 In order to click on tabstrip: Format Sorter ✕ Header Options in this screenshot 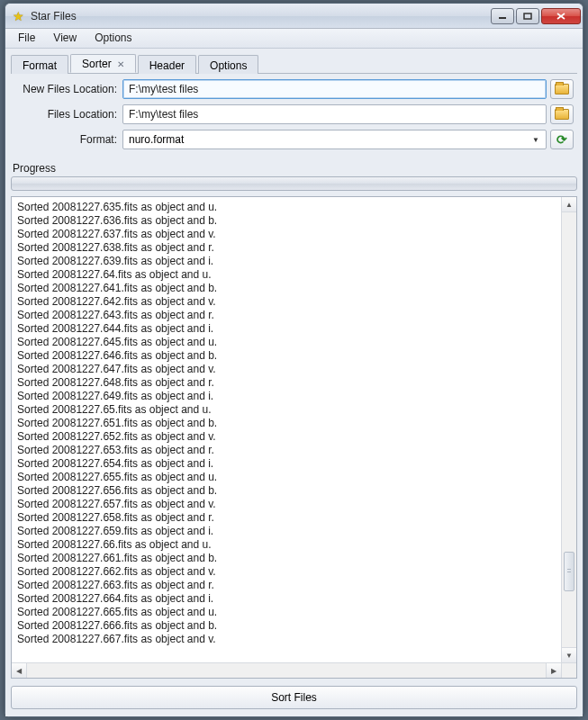, I will do `click(294, 64)`.